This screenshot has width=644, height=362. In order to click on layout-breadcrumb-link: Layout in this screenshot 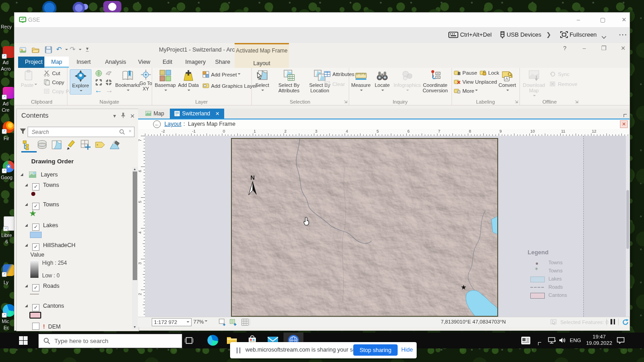, I will do `click(173, 124)`.